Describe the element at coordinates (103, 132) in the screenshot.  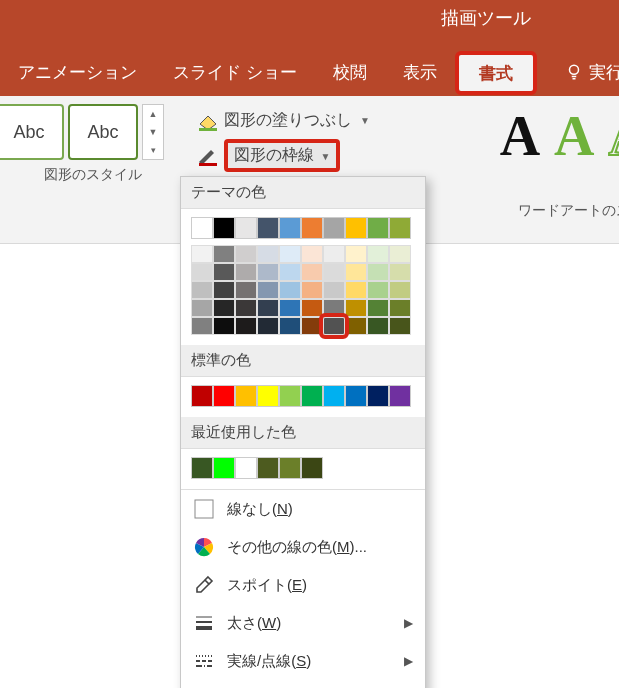
I see `style-preset-2: Abc` at that location.